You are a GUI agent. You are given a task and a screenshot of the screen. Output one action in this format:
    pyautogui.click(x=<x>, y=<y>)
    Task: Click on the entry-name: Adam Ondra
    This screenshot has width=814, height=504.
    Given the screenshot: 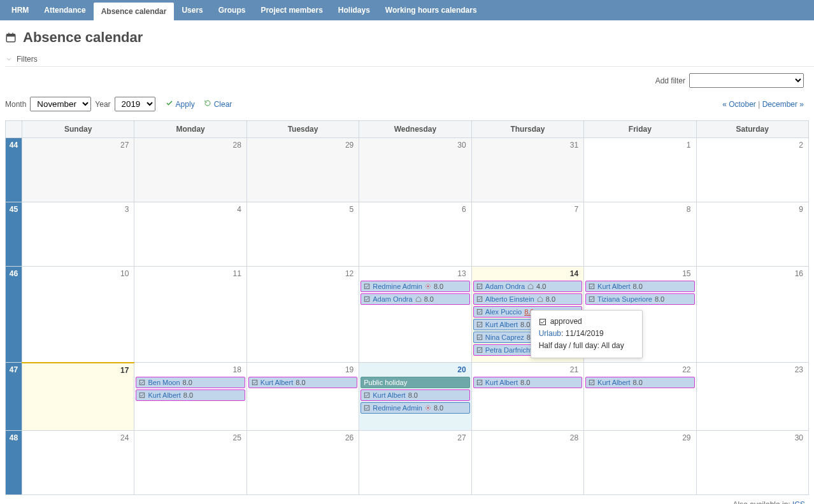 What is the action you would take?
    pyautogui.click(x=392, y=299)
    